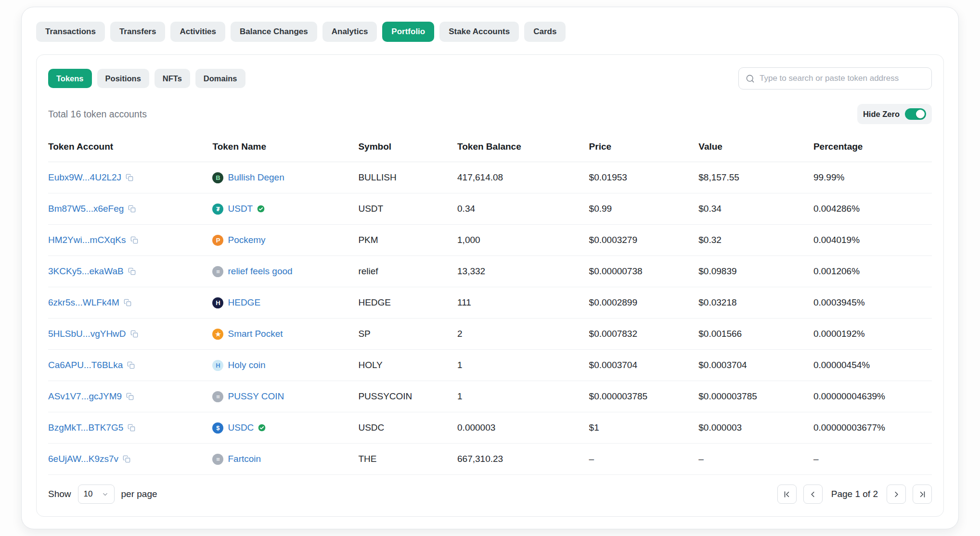  What do you see at coordinates (245, 459) in the screenshot?
I see `token-name-link: Fartcoin` at bounding box center [245, 459].